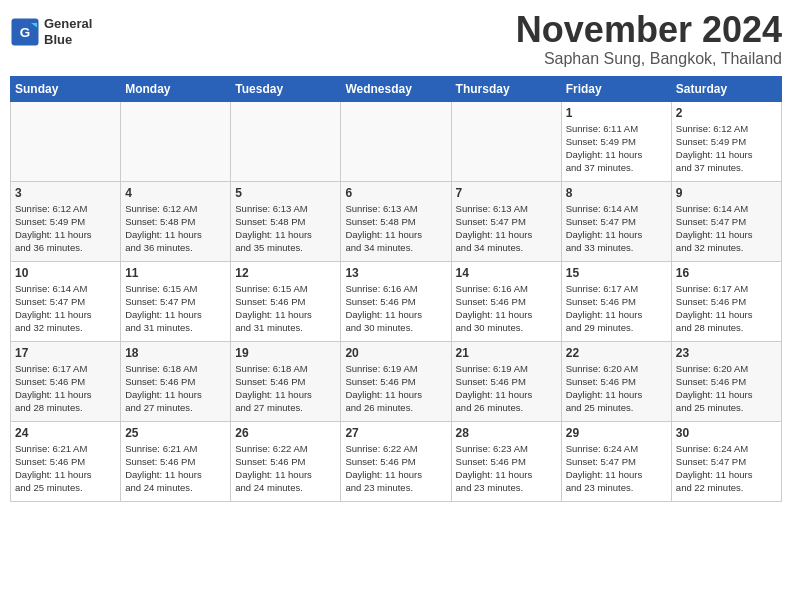  Describe the element at coordinates (506, 461) in the screenshot. I see `calendar-day-cell: 28Sunrise: 6:23 AM Sunset: 5:46 PM Dayli…` at that location.